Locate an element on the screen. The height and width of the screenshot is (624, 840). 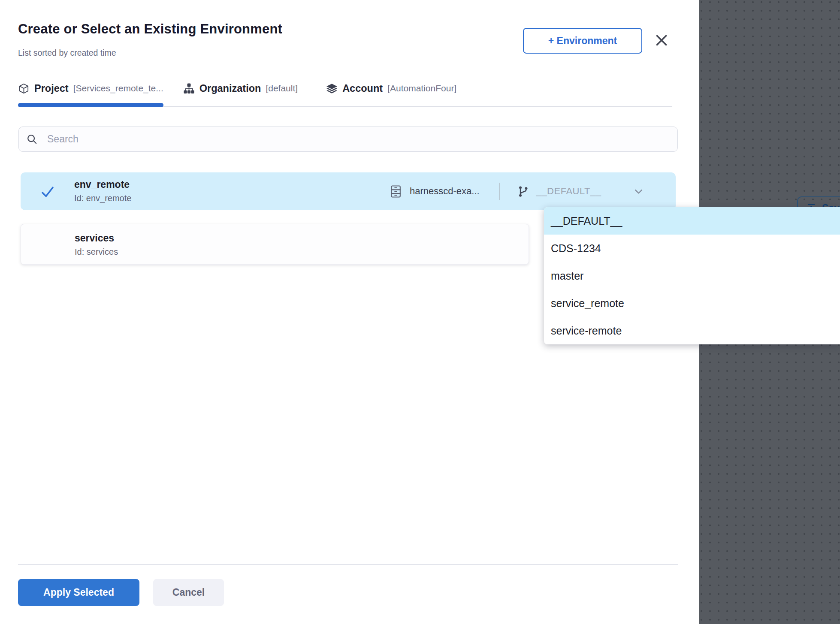
tab-organization-label: Organization is located at coordinates (230, 88).